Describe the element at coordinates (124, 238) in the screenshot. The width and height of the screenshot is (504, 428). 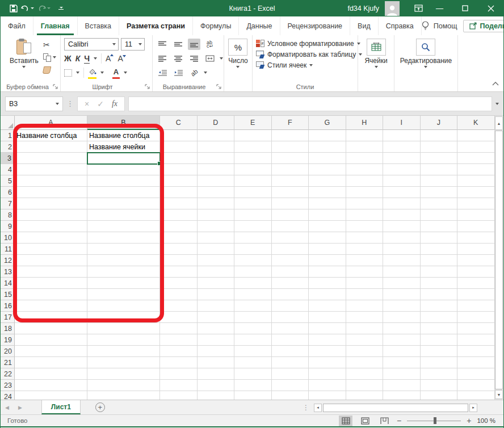
I see `cell-B10` at that location.